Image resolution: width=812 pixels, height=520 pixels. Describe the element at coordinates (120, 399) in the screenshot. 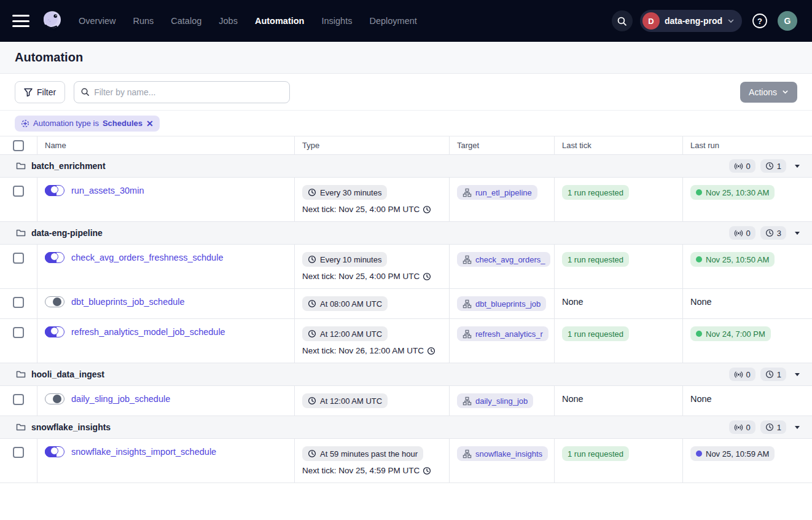

I see `schedule-name-link: daily_sling_job_schedule` at that location.